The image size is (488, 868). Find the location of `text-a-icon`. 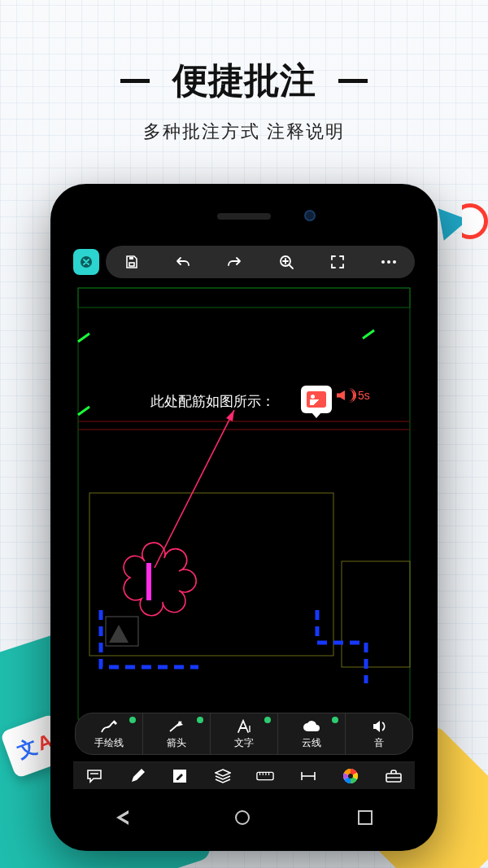

text-a-icon is located at coordinates (244, 726).